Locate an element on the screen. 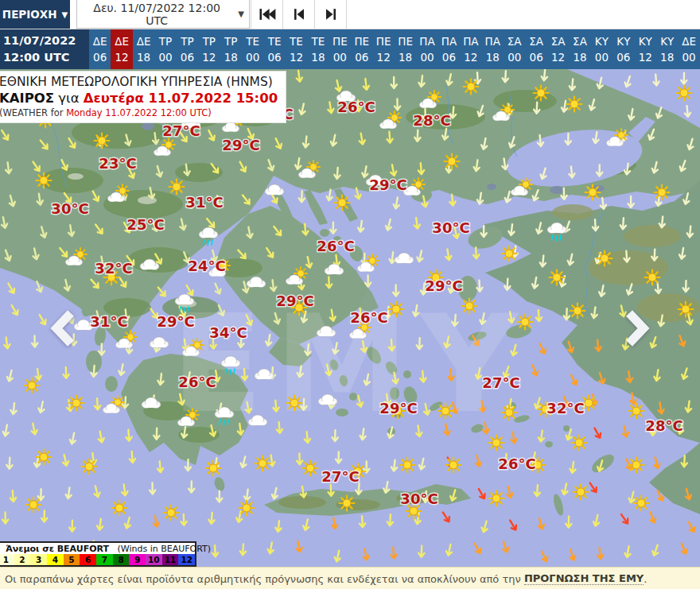 The image size is (700, 589). terrain-shading is located at coordinates (302, 502).